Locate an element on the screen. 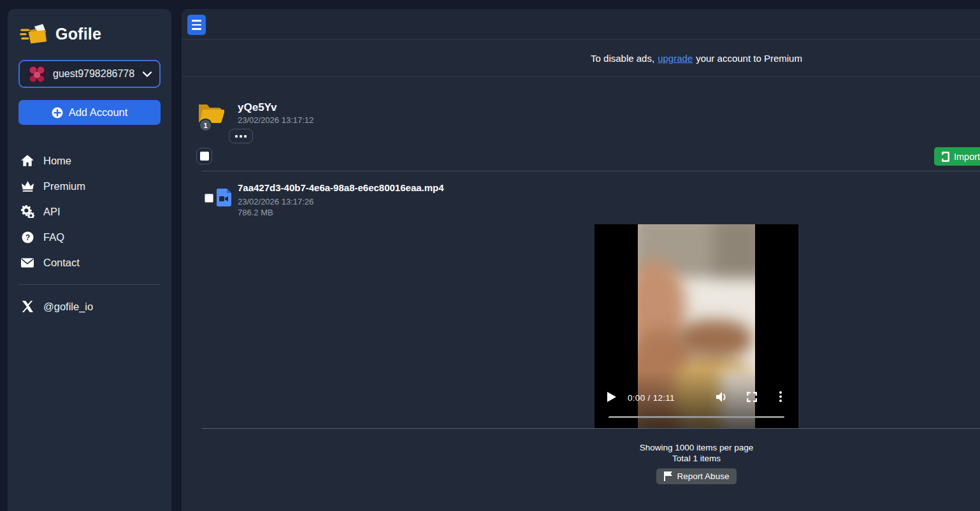 This screenshot has width=980, height=511. folder-child-count-badge: 1 is located at coordinates (205, 125).